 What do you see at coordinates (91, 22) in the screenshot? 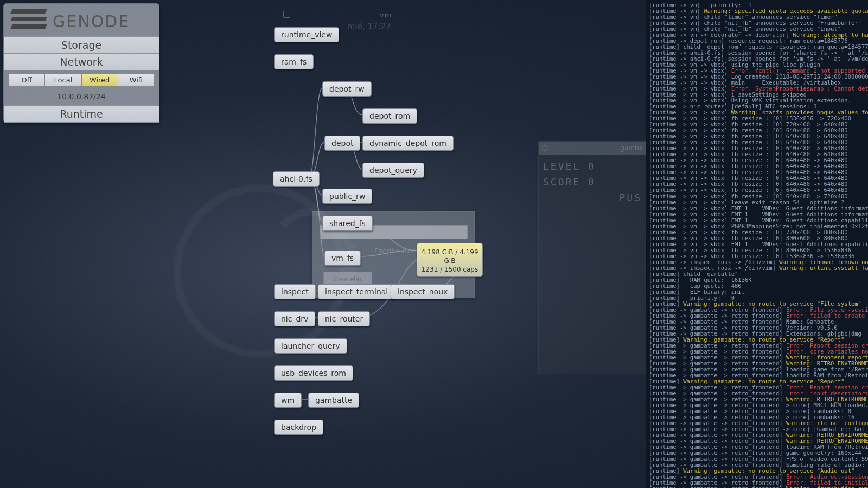
I see `brand-name: GENODE` at bounding box center [91, 22].